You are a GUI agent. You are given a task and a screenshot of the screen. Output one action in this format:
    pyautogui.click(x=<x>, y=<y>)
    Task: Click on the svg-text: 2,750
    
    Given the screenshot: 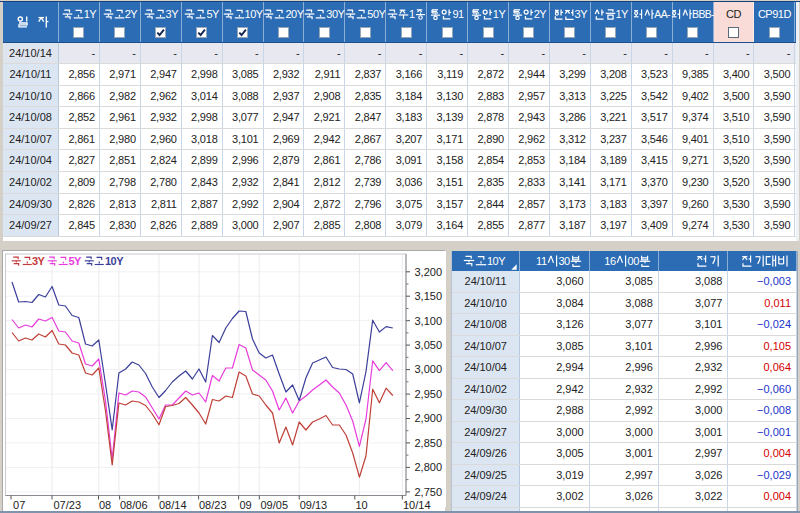 What is the action you would take?
    pyautogui.click(x=428, y=492)
    